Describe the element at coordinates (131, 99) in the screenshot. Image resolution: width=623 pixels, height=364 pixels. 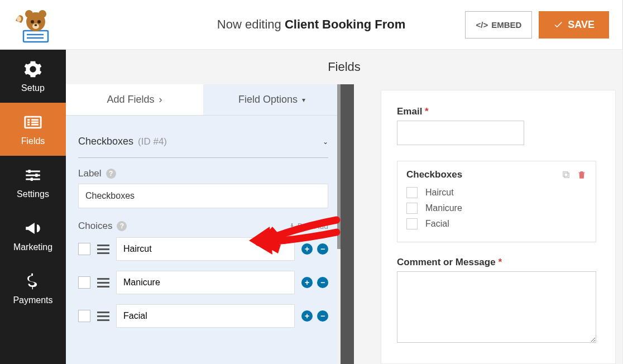
I see `tab-label: Add Fields` at that location.